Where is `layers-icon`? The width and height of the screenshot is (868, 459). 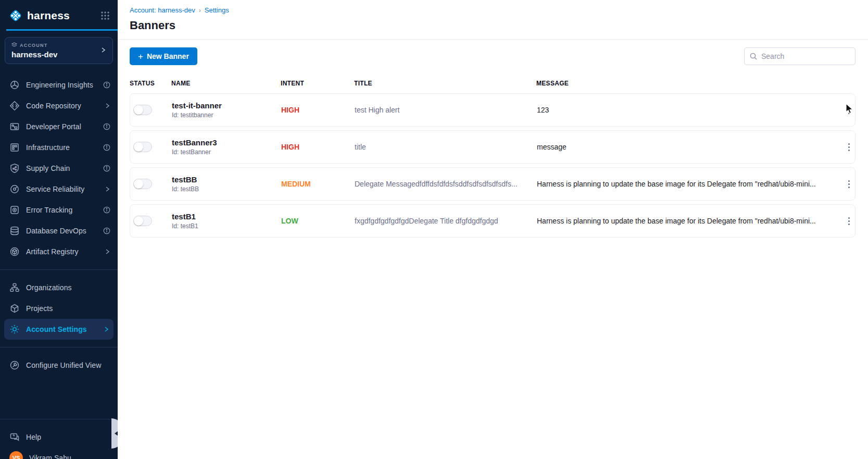 layers-icon is located at coordinates (15, 45).